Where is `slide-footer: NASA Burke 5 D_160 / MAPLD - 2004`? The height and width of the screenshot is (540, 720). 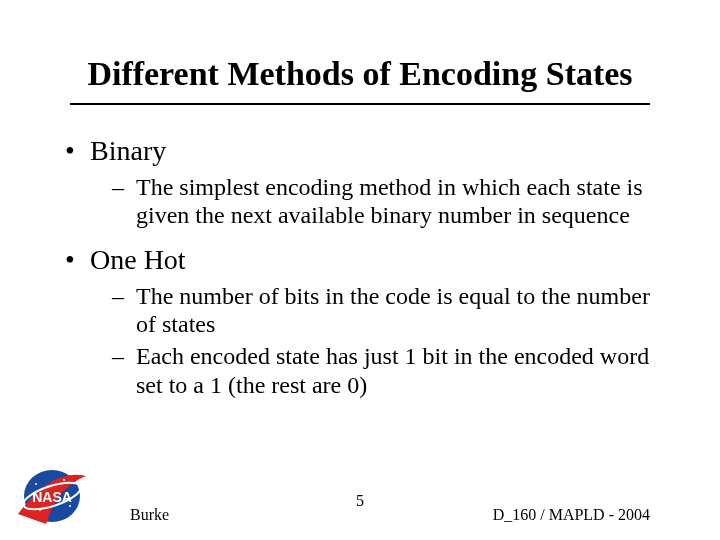 slide-footer: NASA Burke 5 D_160 / MAPLD - 2004 is located at coordinates (360, 498).